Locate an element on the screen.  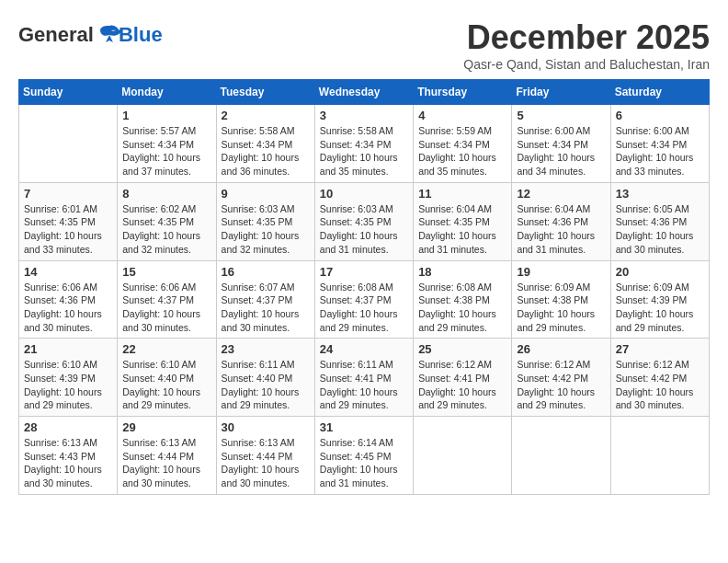
table-cell: 12Sunrise: 6:04 AM Sunset: 4:36 PM Dayli… is located at coordinates (561, 221).